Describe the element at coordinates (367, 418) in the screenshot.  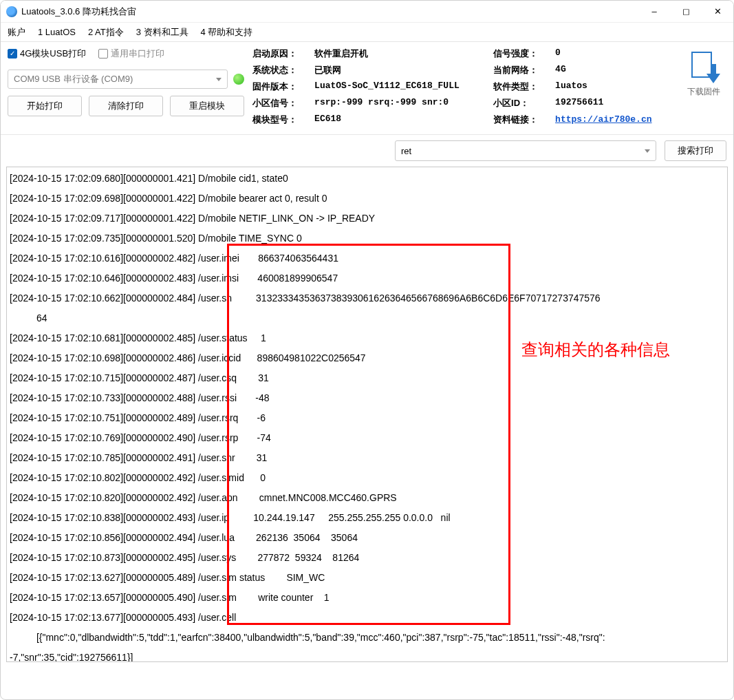
I see `log-line: [2024-10-15 17:02:10.751][000000002.489]…` at that location.